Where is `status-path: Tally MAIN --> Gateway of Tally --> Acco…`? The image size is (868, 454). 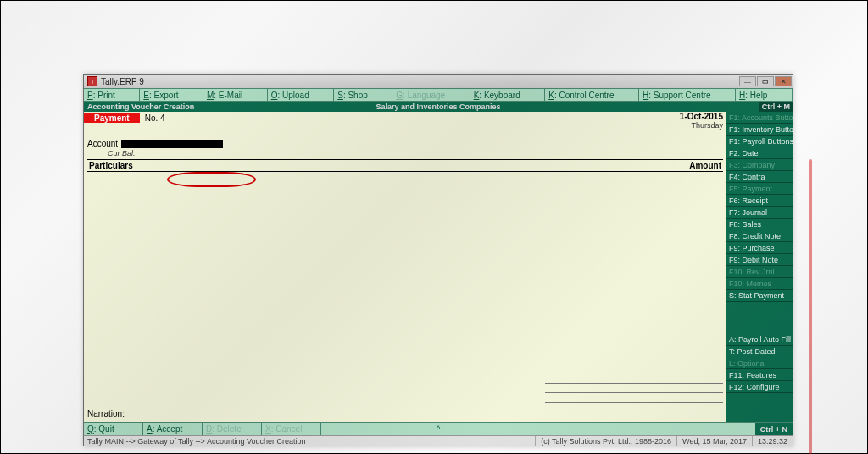
status-path: Tally MAIN --> Gateway of Tally --> Acco… is located at coordinates (309, 440).